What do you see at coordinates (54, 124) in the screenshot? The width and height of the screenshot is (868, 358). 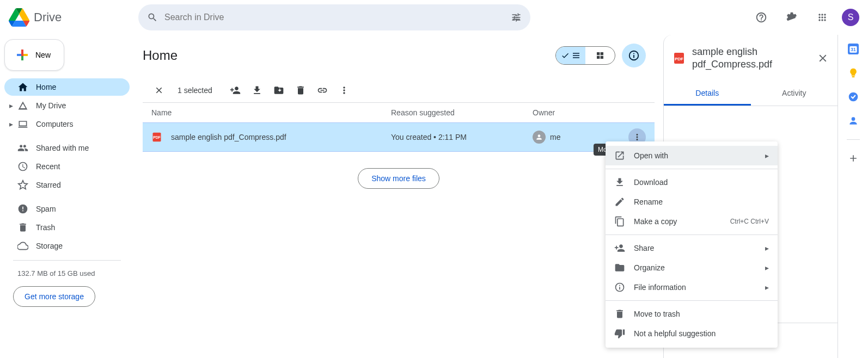 I see `sidebar-item-label: Computers` at bounding box center [54, 124].